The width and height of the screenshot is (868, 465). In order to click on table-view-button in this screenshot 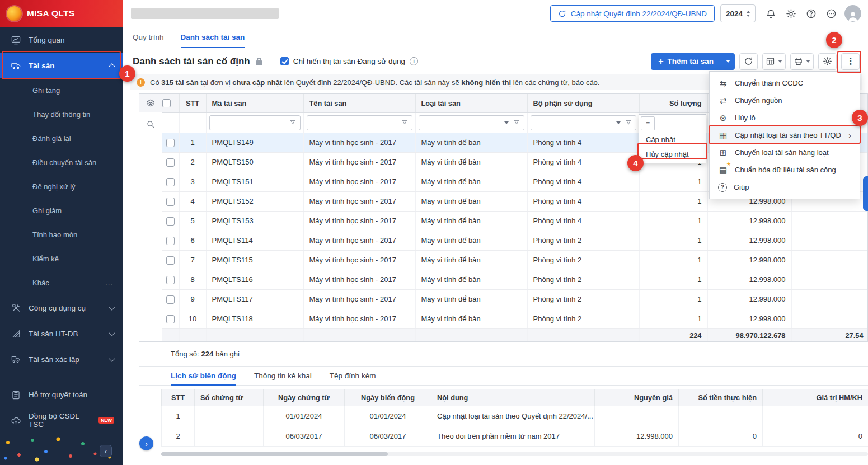, I will do `click(774, 62)`.